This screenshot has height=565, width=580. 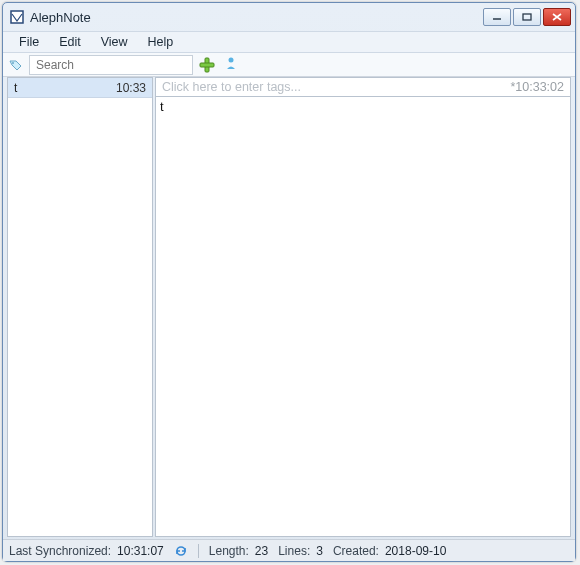 What do you see at coordinates (229, 551) in the screenshot?
I see `length-label: Length:` at bounding box center [229, 551].